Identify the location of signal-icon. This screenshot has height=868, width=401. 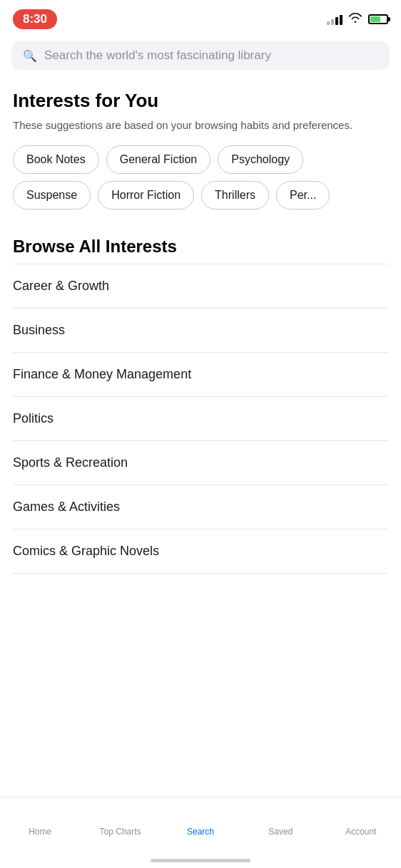
(335, 19).